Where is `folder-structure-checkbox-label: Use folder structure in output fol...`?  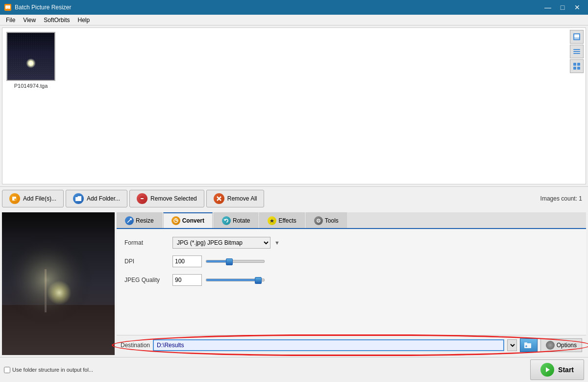 folder-structure-checkbox-label: Use folder structure in output fol... is located at coordinates (49, 370).